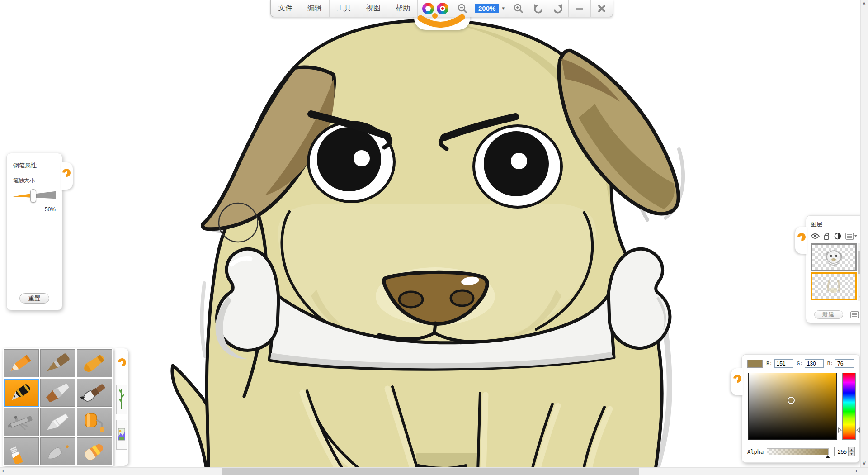 Image resolution: width=868 pixels, height=475 pixels. Describe the element at coordinates (769, 364) in the screenshot. I see `red-label: R:` at that location.